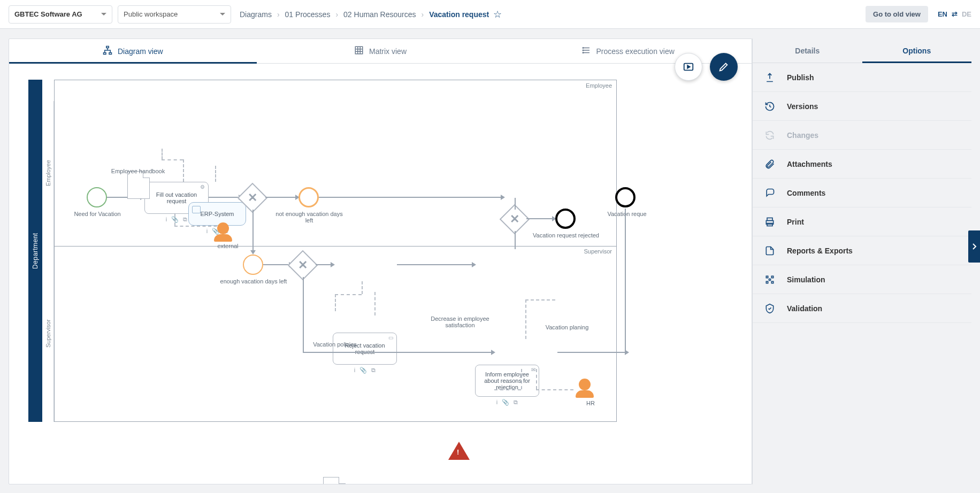  I want to click on risk-label: Decrease in employee satisfaction, so click(460, 322).